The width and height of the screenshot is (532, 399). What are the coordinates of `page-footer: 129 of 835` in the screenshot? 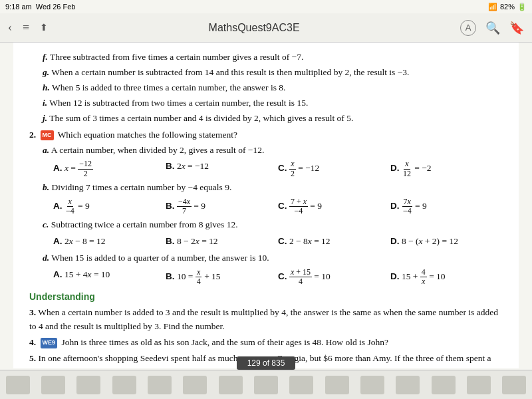 It's located at (266, 363).